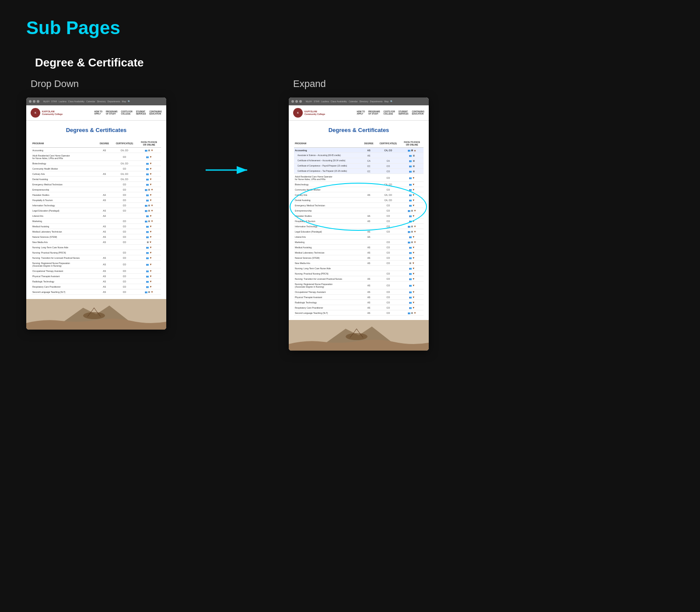 The height and width of the screenshot is (612, 700). I want to click on dropdown-arrow-up: ▲, so click(415, 150).